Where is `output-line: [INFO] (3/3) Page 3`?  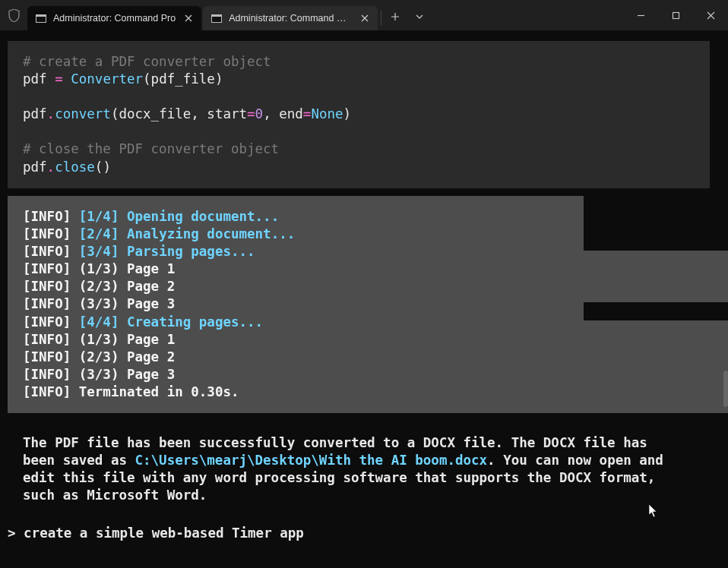
output-line: [INFO] (3/3) Page 3 is located at coordinates (368, 375).